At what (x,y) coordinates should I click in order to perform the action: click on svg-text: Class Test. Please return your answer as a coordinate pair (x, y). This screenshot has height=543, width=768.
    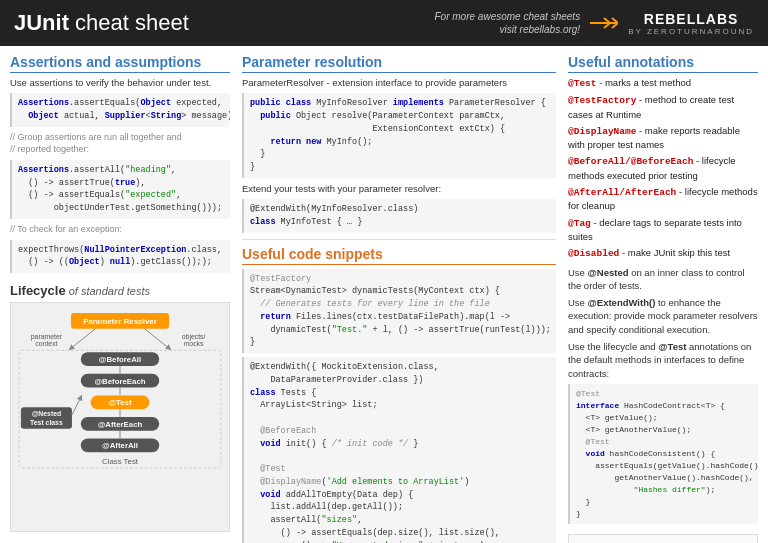
    Looking at the image, I should click on (120, 462).